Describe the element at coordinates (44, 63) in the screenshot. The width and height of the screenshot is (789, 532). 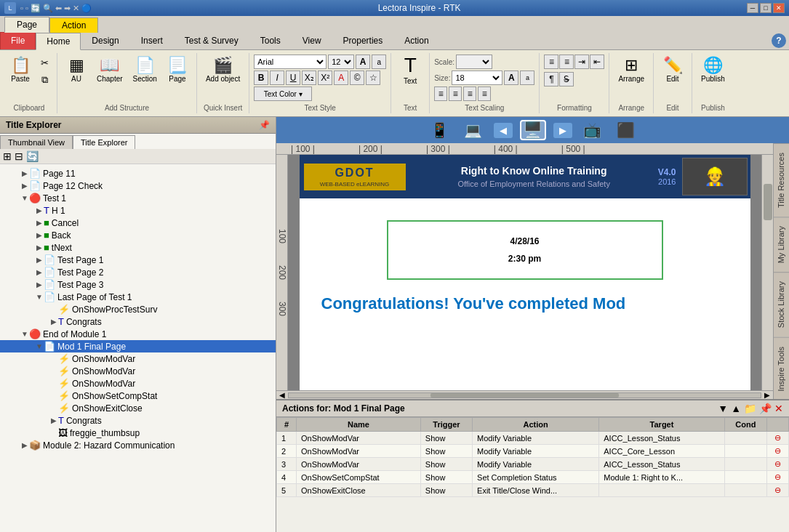
I see `cut-button: ✂` at that location.